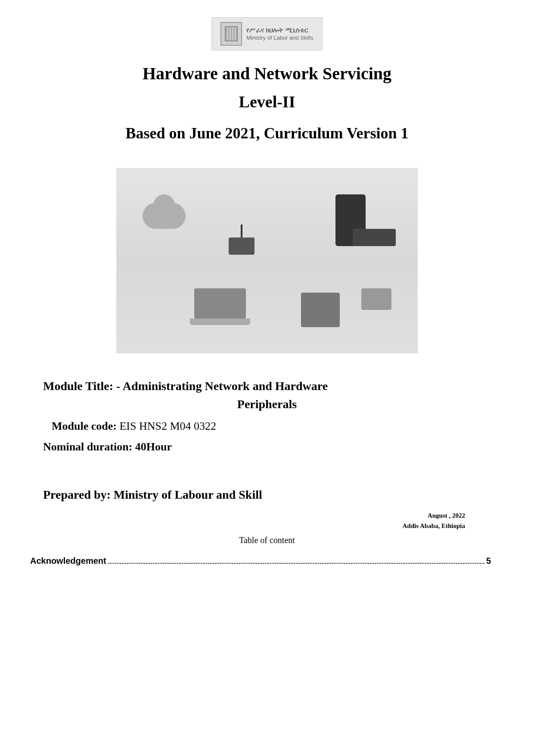 This screenshot has width=534, height=756. Describe the element at coordinates (168, 426) in the screenshot. I see `module-code-value: EIS HNS2 M04 0322` at that location.